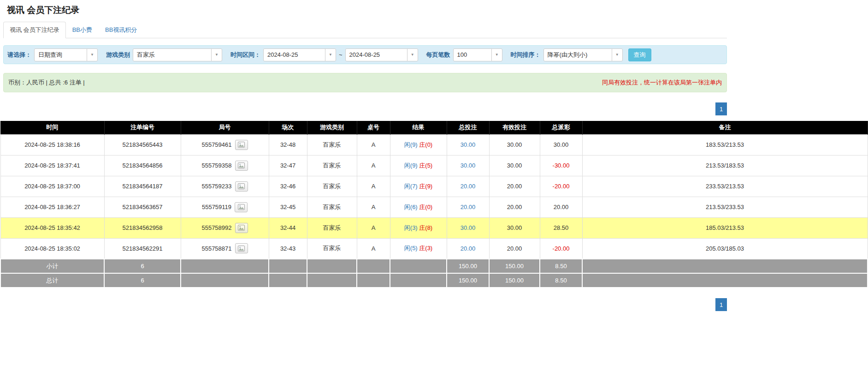 The image size is (868, 372). What do you see at coordinates (35, 30) in the screenshot?
I see `tab-betting-records: 视讯 会员下注纪录` at bounding box center [35, 30].